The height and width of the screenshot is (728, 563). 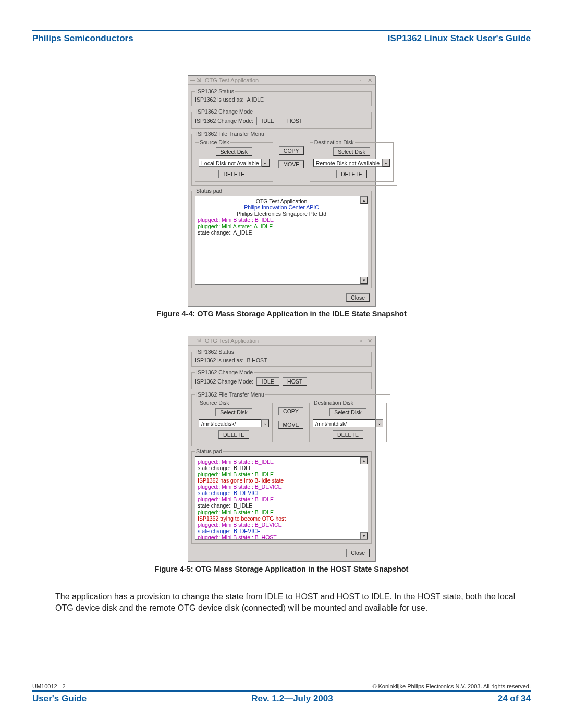 What do you see at coordinates (282, 496) in the screenshot?
I see `status-pad-group: Status pad ▴ plugged:: Mini B state:: B_…` at bounding box center [282, 496].